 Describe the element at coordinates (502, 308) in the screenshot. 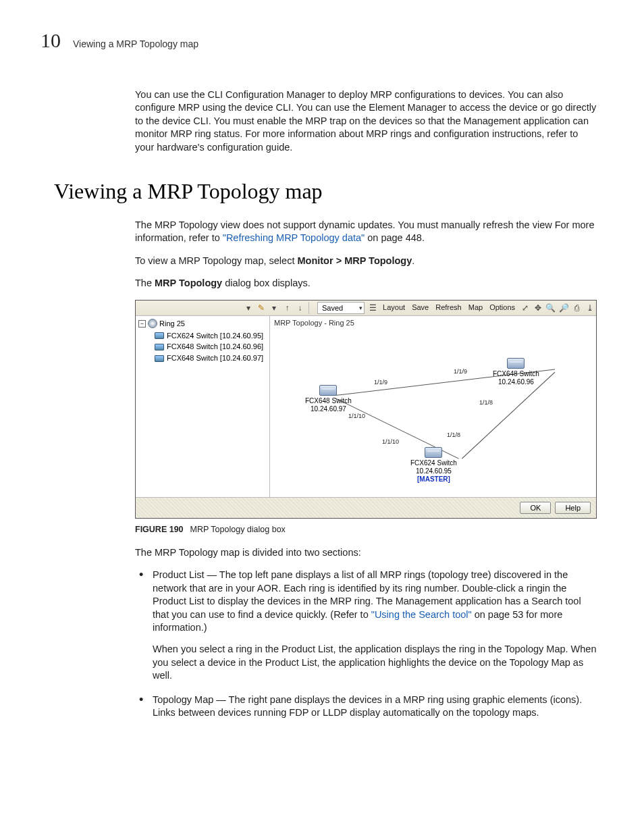

I see `options-button: Options` at that location.